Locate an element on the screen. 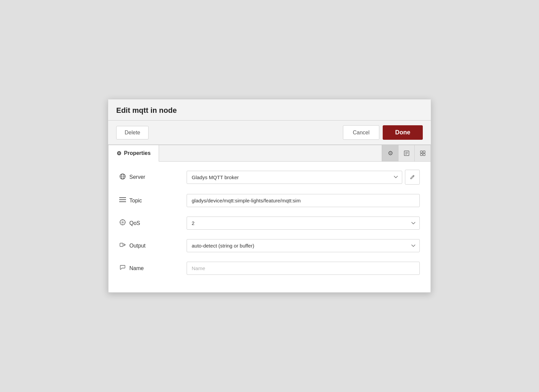 The width and height of the screenshot is (539, 392). dialog-toolbar: Delete Cancel Done is located at coordinates (270, 133).